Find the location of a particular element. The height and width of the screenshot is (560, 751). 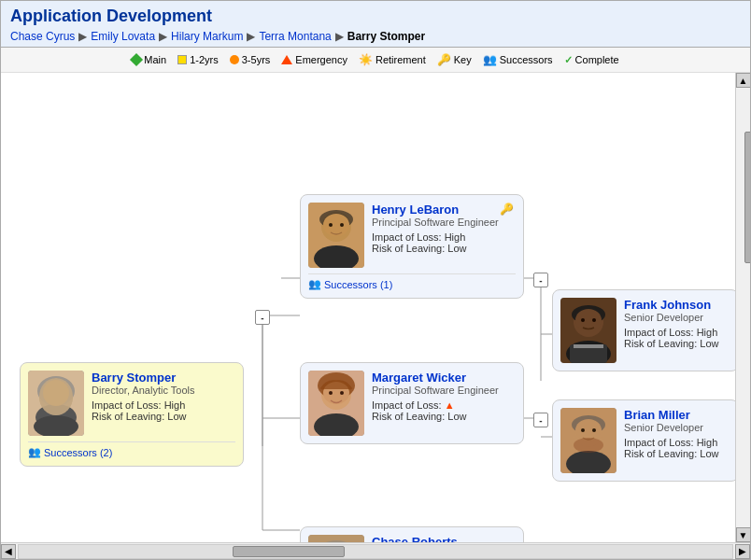

brian-risk: Risk of Leaving: Low is located at coordinates (672, 454).